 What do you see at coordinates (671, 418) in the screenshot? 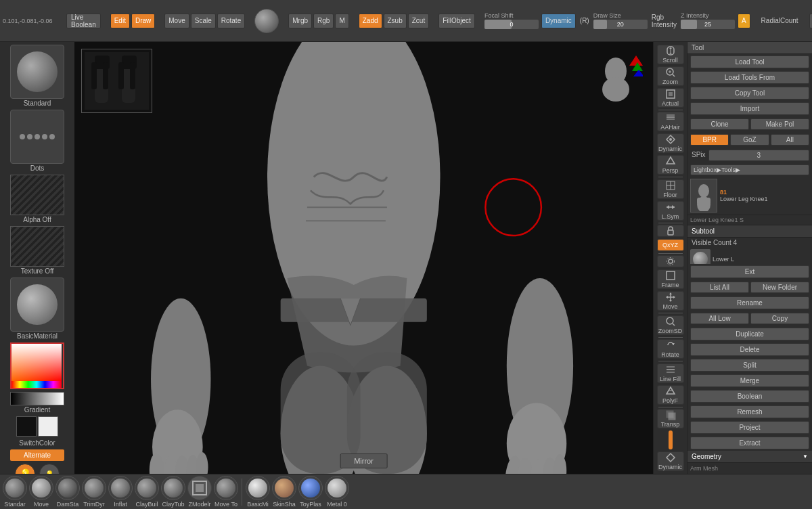
I see `transp-btn: Transp` at bounding box center [671, 418].